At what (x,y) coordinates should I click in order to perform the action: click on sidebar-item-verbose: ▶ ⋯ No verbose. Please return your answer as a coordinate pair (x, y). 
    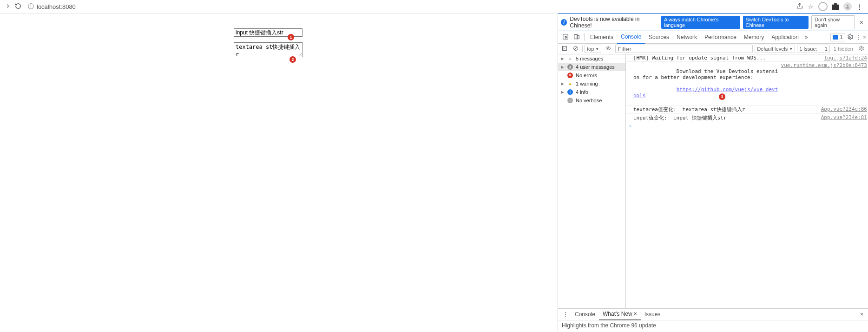
    Looking at the image, I should click on (592, 100).